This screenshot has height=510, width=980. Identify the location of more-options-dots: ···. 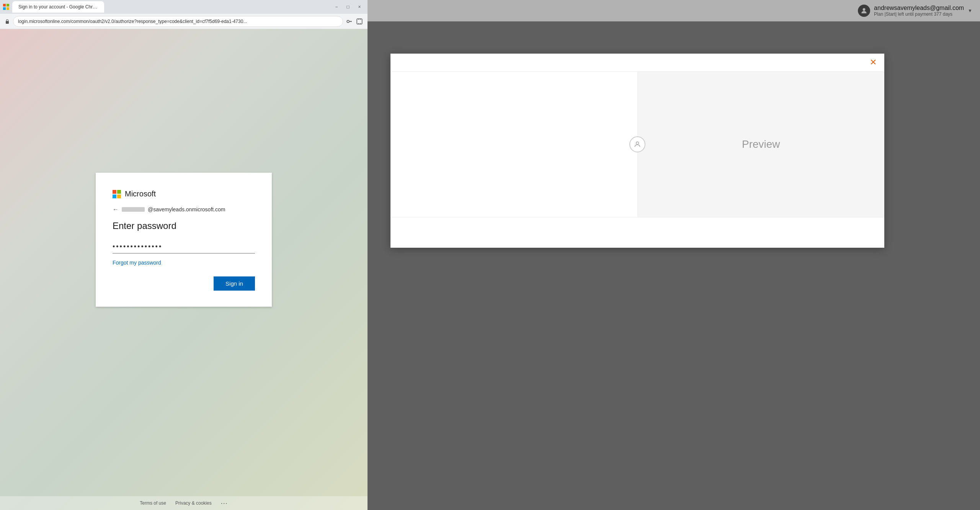
(224, 503).